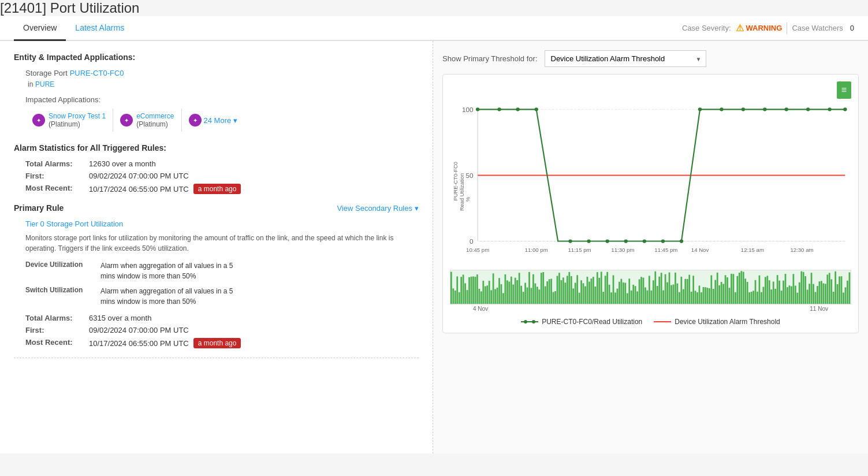 Image resolution: width=868 pixels, height=476 pixels. What do you see at coordinates (57, 318) in the screenshot?
I see `rule-stat-label-0: Total Alarms:` at bounding box center [57, 318].